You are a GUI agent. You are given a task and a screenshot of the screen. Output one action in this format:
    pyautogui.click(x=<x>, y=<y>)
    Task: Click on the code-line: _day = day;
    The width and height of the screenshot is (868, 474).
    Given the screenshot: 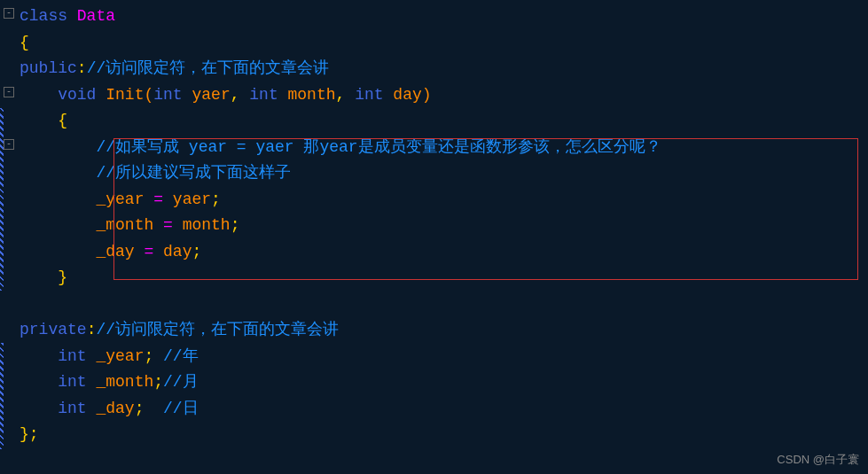 What is the action you would take?
    pyautogui.click(x=443, y=253)
    